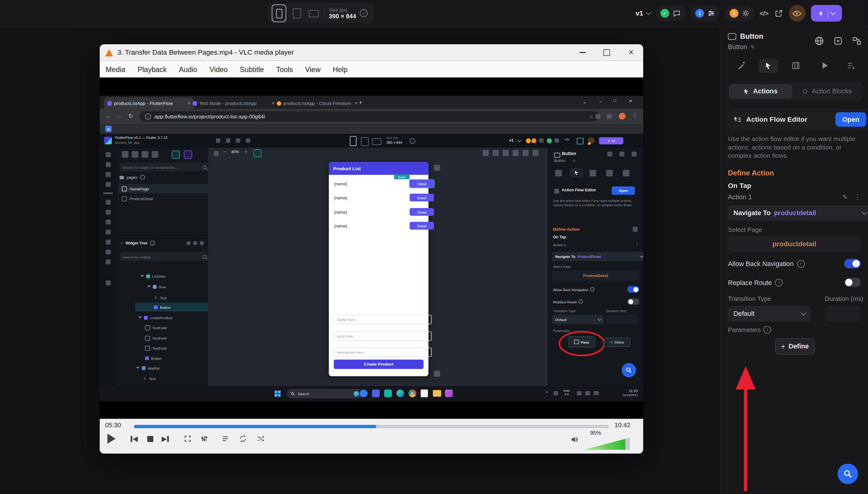  What do you see at coordinates (382, 352) in the screenshot?
I see `description-field: descripcion here...` at bounding box center [382, 352].